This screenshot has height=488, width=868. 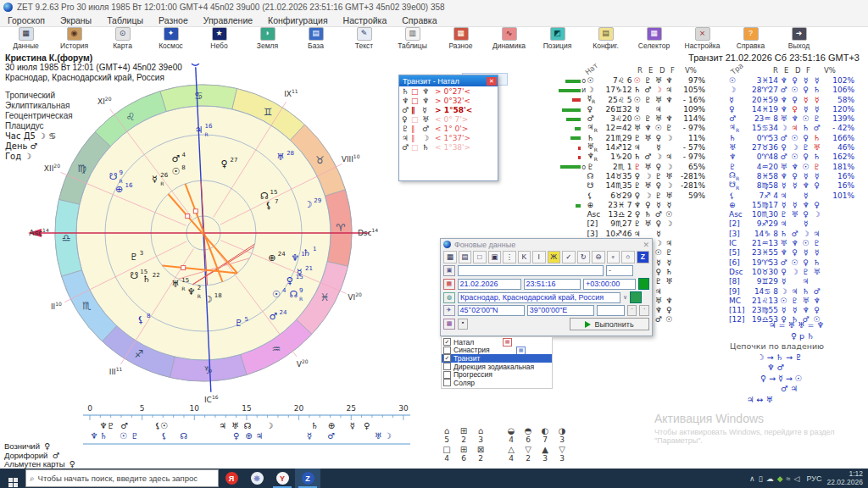 What do you see at coordinates (539, 298) in the screenshot?
I see `place-select: Краснодар, Краснодарский край, Россия` at bounding box center [539, 298].